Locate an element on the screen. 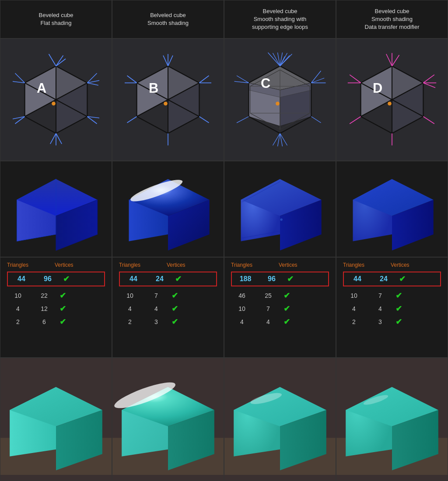 The height and width of the screenshot is (481, 448). svg-text: B is located at coordinates (154, 88).